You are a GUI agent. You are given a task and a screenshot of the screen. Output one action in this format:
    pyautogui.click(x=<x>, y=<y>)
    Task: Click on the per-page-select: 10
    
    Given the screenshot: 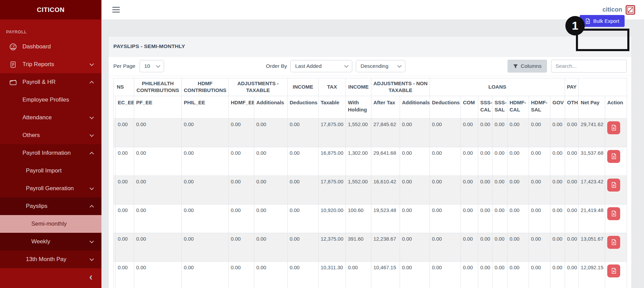 What is the action you would take?
    pyautogui.click(x=152, y=66)
    